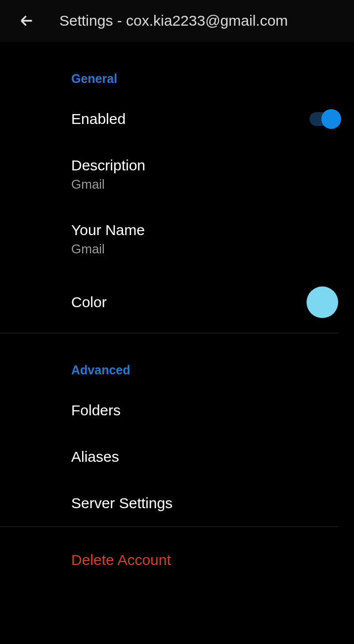  What do you see at coordinates (331, 119) in the screenshot?
I see `toggle-thumb` at bounding box center [331, 119].